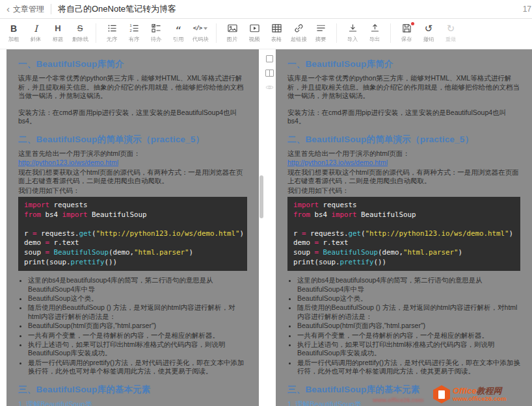  I want to click on toolbar-code-block-button: </>代码块, so click(200, 32).